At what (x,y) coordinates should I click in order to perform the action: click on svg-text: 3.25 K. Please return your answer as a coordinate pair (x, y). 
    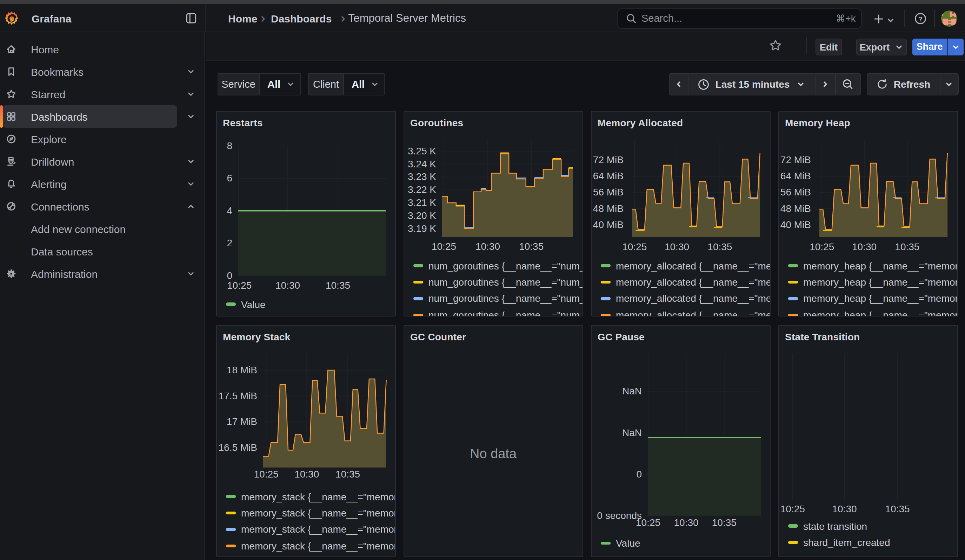
    Looking at the image, I should click on (422, 151).